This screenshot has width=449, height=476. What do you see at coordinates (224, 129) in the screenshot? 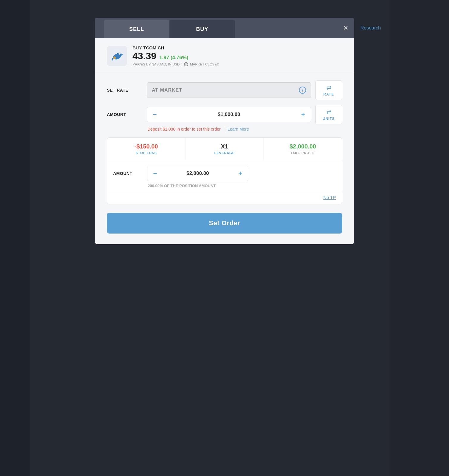
I see `deposit-notice: Deposit $1,000 in order to set this orde…` at bounding box center [224, 129].